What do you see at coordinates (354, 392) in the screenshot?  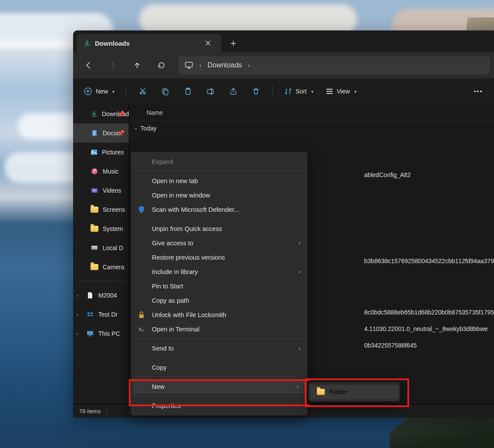 I see `submenu-folder: Folder` at bounding box center [354, 392].